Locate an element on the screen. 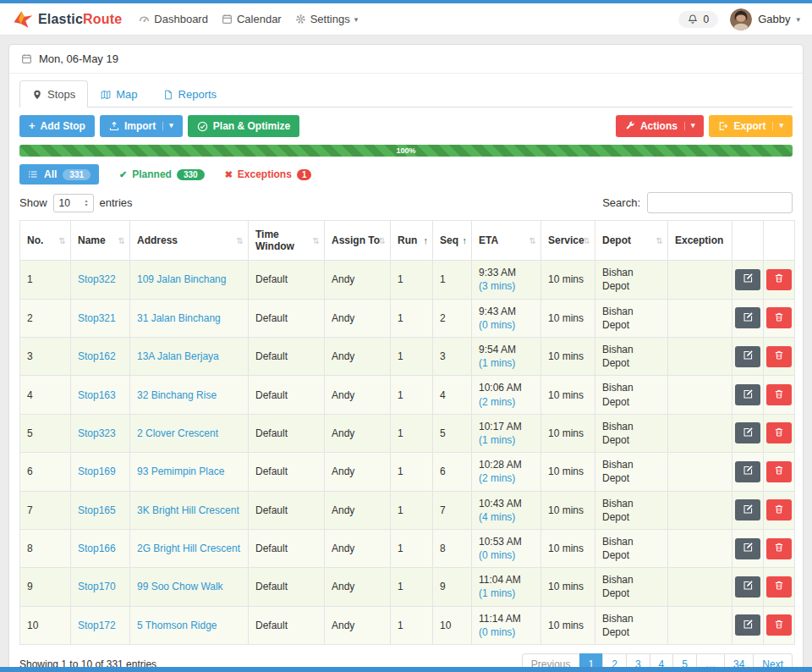 This screenshot has height=672, width=812. col-header-depot: Depot⇅ is located at coordinates (632, 240).